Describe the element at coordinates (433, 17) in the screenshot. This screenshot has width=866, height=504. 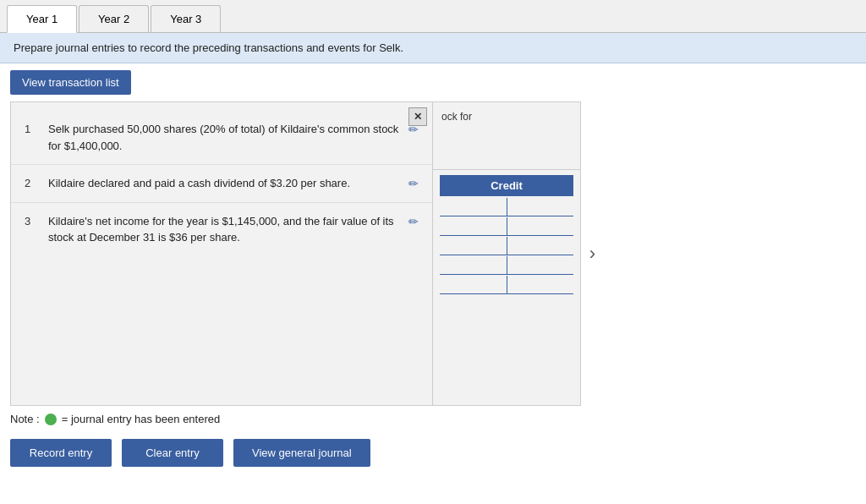
I see `tabs-bar: Year 1 Year 2 Year 3` at that location.